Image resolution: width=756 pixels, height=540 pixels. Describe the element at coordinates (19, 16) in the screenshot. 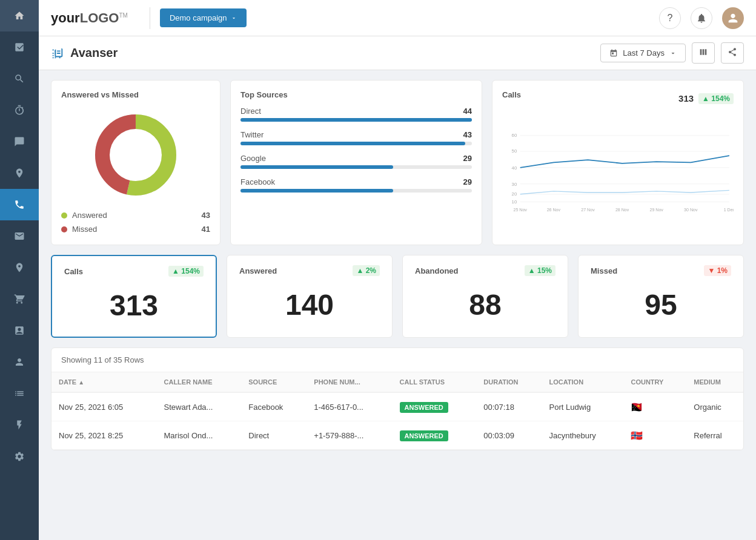

I see `sidebar-item-home` at that location.